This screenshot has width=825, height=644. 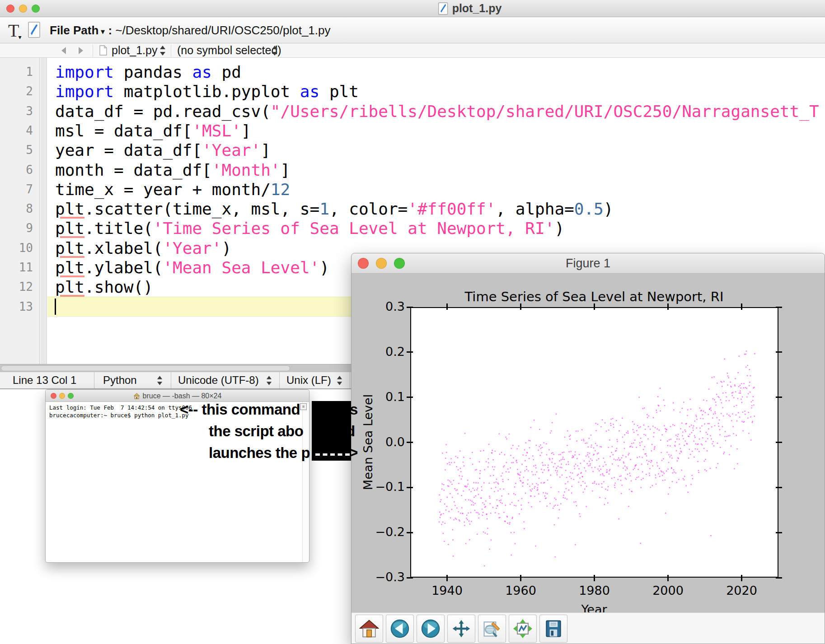 What do you see at coordinates (136, 396) in the screenshot?
I see `home-folder-icon` at bounding box center [136, 396].